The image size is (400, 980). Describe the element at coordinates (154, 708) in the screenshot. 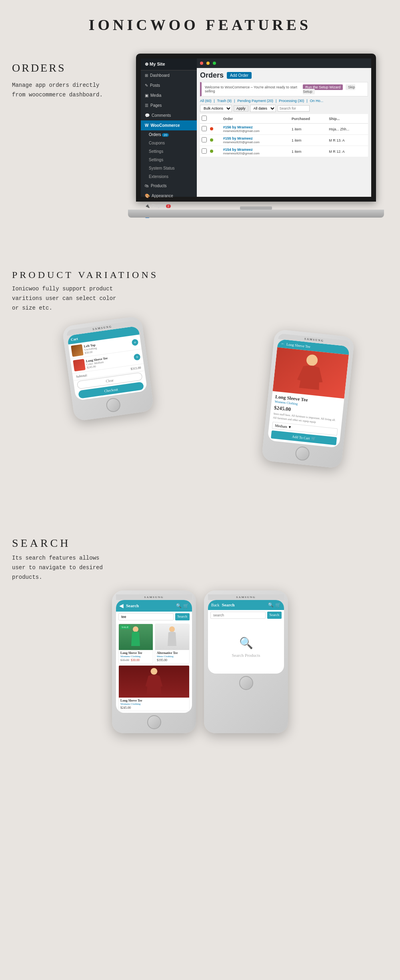

I see `product-3-price: $245.00` at that location.